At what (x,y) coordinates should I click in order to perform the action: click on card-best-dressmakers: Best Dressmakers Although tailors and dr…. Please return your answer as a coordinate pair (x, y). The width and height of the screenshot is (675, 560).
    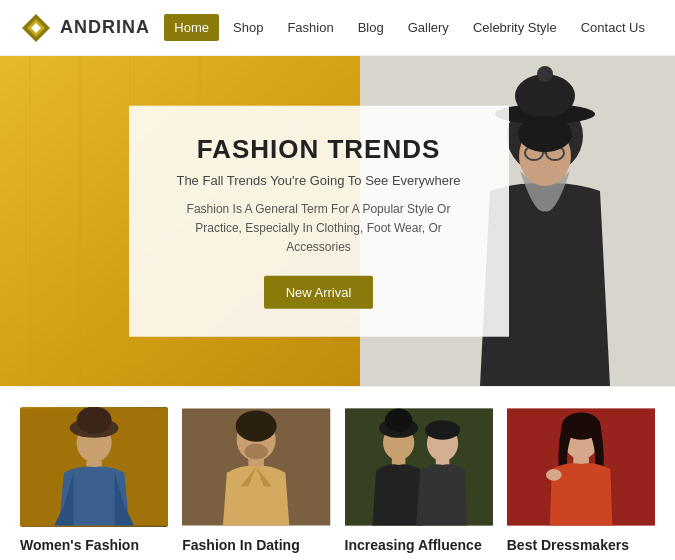
    Looking at the image, I should click on (581, 484).